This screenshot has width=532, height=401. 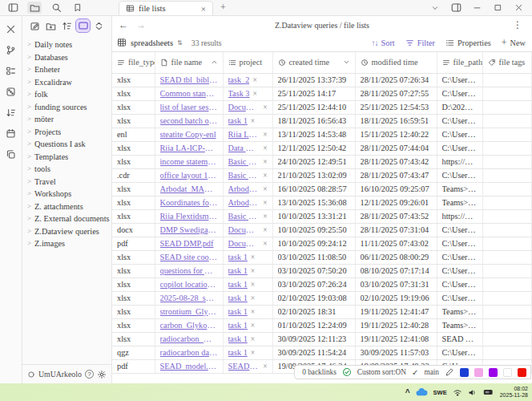 What do you see at coordinates (396, 257) in the screenshot?
I see `cell-modified-time: 06/11/2025 08:00:29` at bounding box center [396, 257].